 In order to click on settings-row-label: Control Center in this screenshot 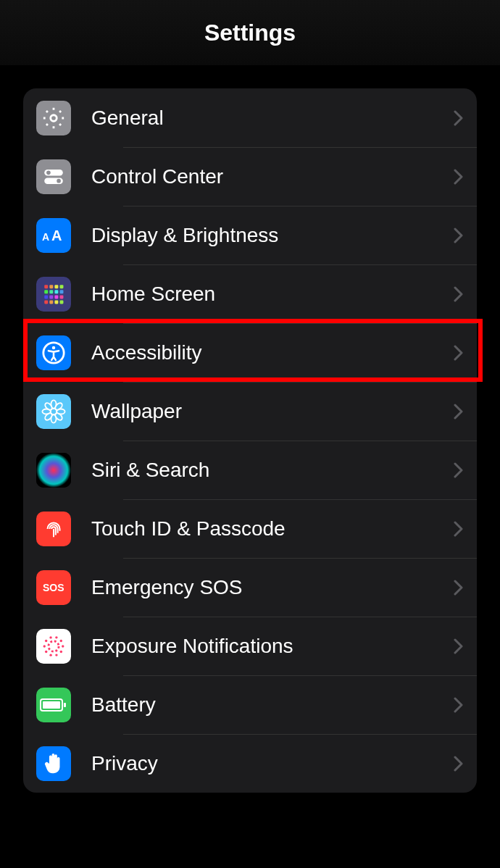, I will do `click(272, 177)`.